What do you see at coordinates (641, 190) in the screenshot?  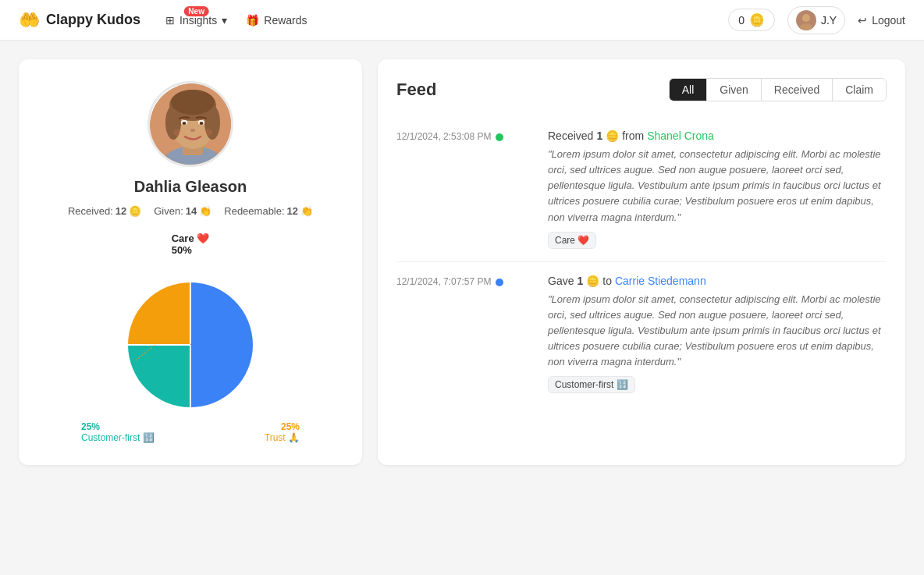 I see `feed-item: 12/1/2024, 2:53:08 PM Received 1 🪙 from …` at bounding box center [641, 190].